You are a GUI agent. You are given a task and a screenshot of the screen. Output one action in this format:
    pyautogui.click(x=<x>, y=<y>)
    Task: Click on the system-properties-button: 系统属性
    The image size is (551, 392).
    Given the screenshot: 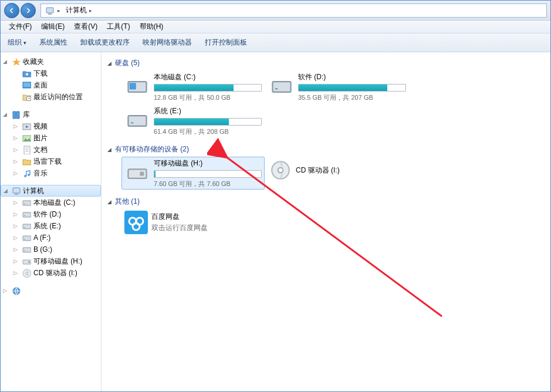 What is the action you would take?
    pyautogui.click(x=53, y=42)
    